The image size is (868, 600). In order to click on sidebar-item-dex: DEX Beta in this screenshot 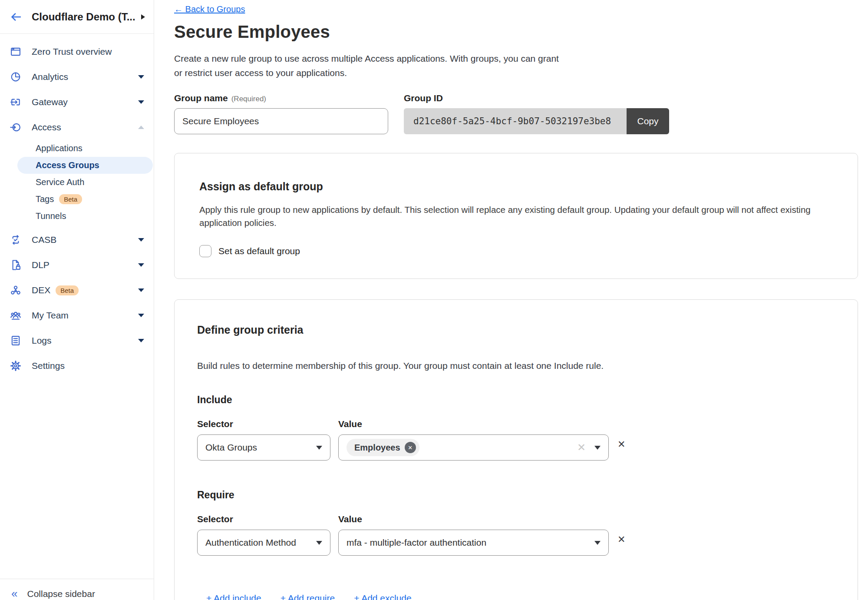, I will do `click(77, 290)`.